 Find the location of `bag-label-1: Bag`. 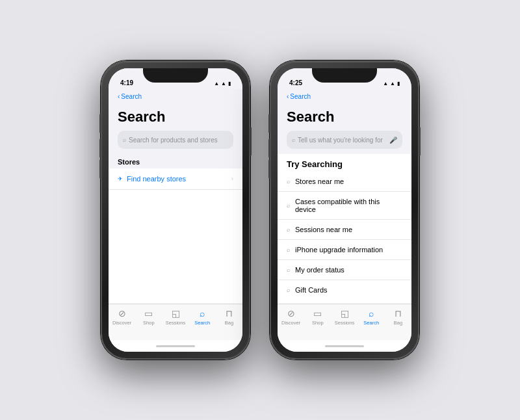

bag-label-1: Bag is located at coordinates (229, 322).